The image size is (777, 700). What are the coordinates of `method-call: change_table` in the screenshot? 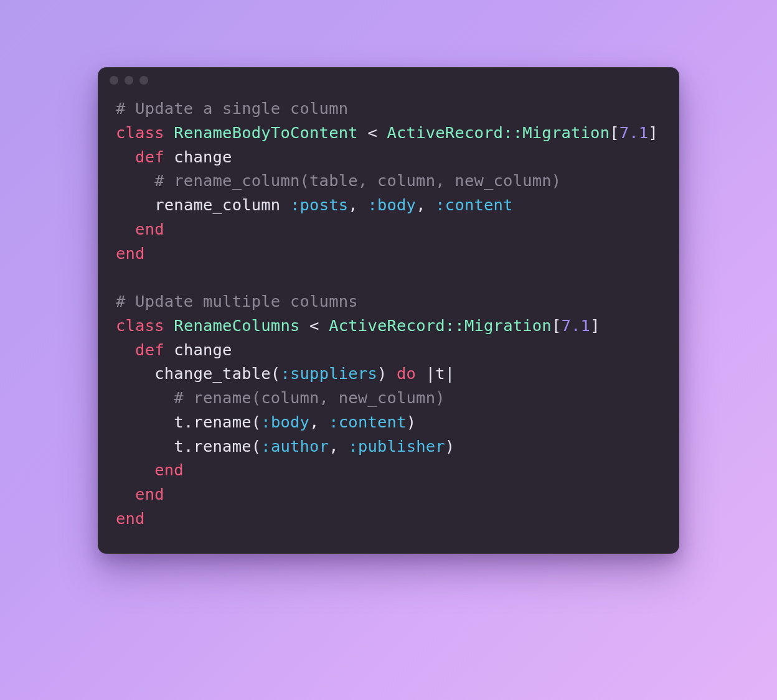 It's located at (213, 373).